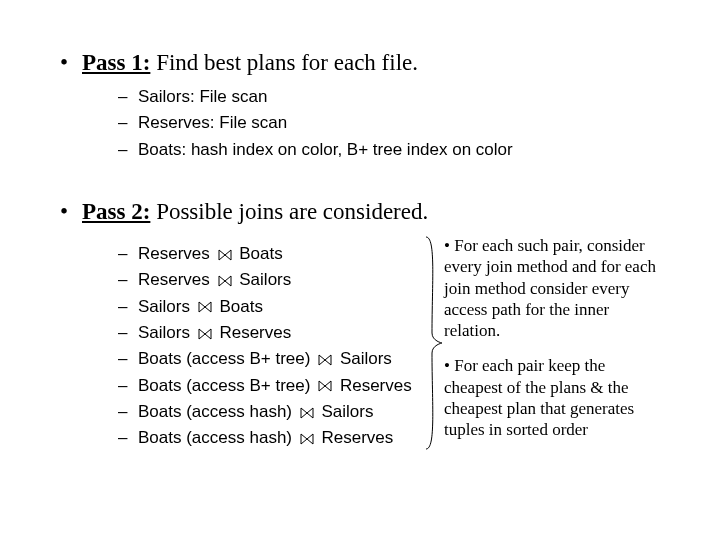 This screenshot has height=540, width=720. I want to click on pass1-heading: Pass 1: Find best plans for each file., so click(360, 63).